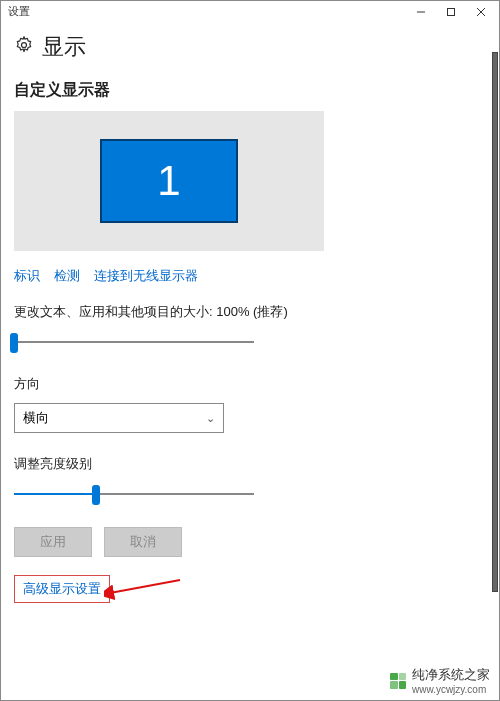 This screenshot has width=500, height=701. Describe the element at coordinates (451, 674) in the screenshot. I see `watermark-text: 纯净系统之家` at that location.